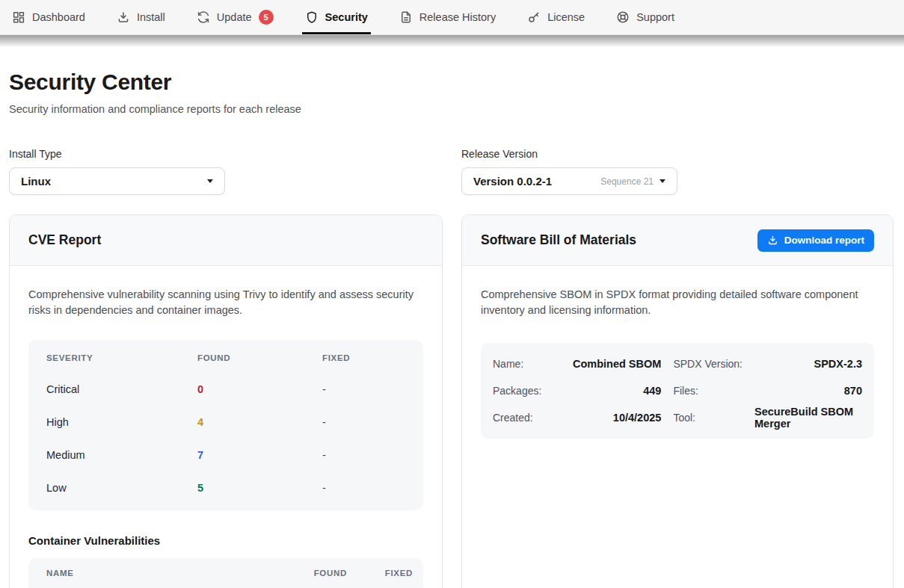 Image resolution: width=904 pixels, height=588 pixels. What do you see at coordinates (122, 455) in the screenshot?
I see `severity-name: Medium` at bounding box center [122, 455].